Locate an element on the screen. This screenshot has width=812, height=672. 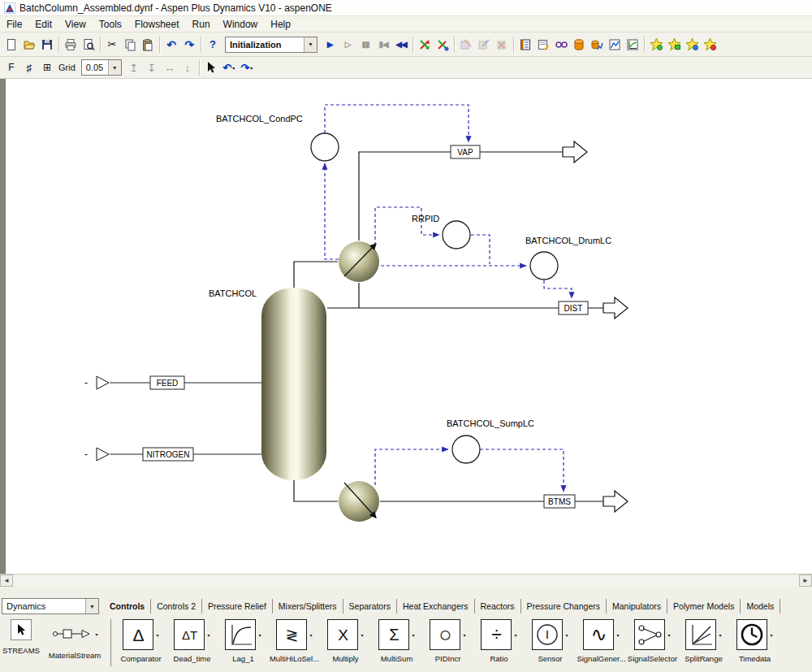
sine-wave-icon: ∿ is located at coordinates (598, 635).